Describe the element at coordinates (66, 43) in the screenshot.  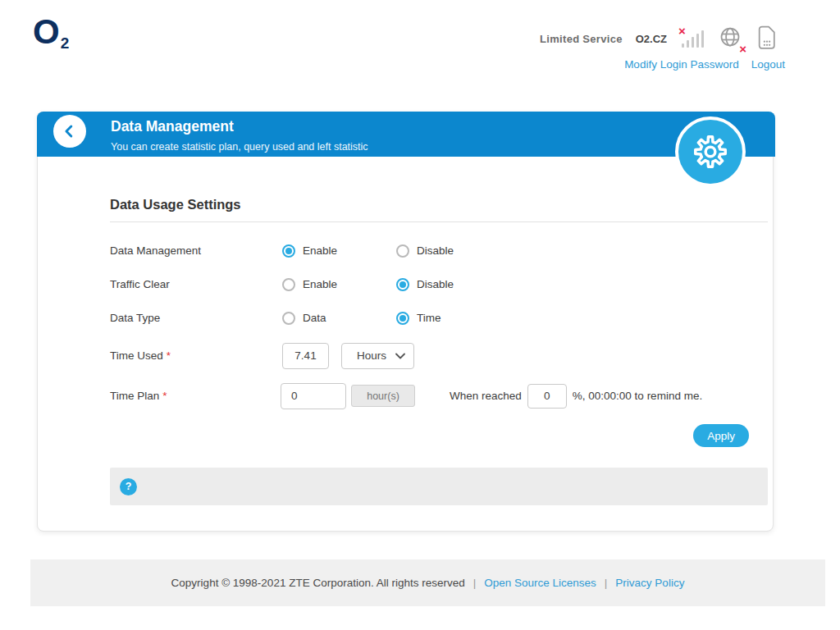
I see `o2-logo-sub: 2` at that location.